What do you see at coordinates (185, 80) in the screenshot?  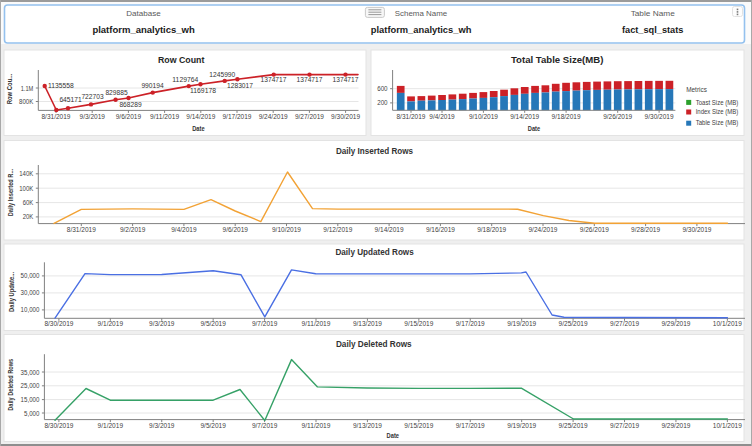 I see `svg-text: 1129764` at bounding box center [185, 80].